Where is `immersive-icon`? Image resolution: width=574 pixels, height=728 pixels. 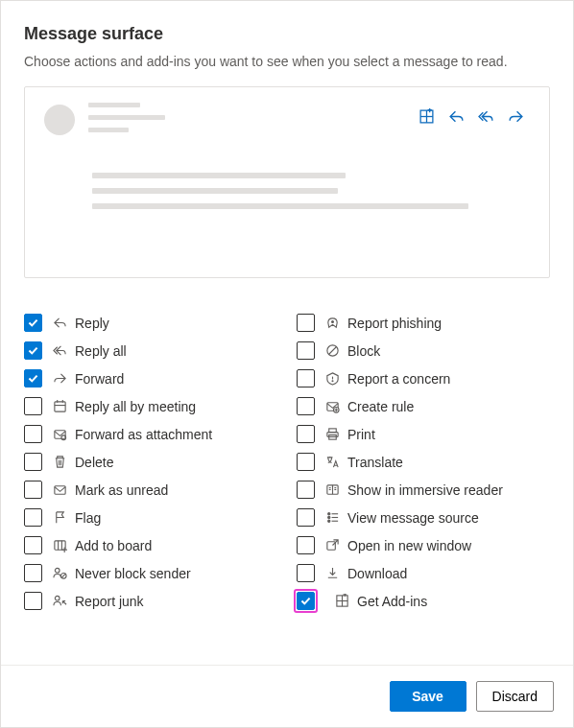
immersive-icon is located at coordinates (332, 490).